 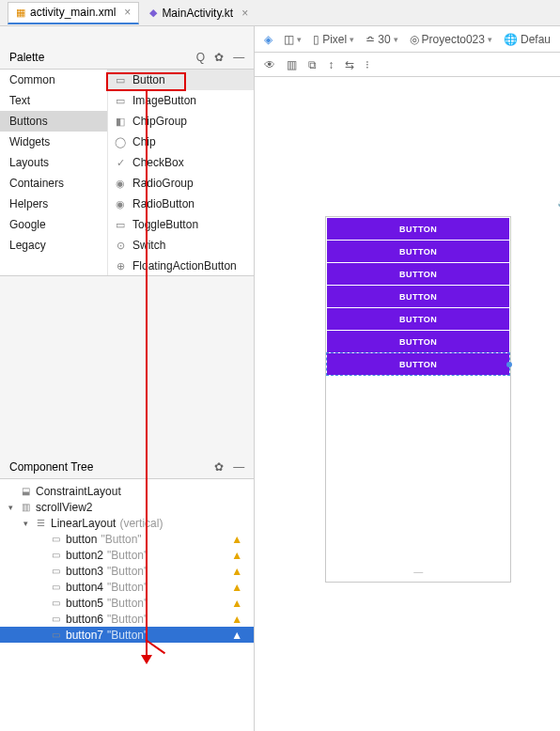 I want to click on tree-row: ▭button7 "Button"▲, so click(x=127, y=635).